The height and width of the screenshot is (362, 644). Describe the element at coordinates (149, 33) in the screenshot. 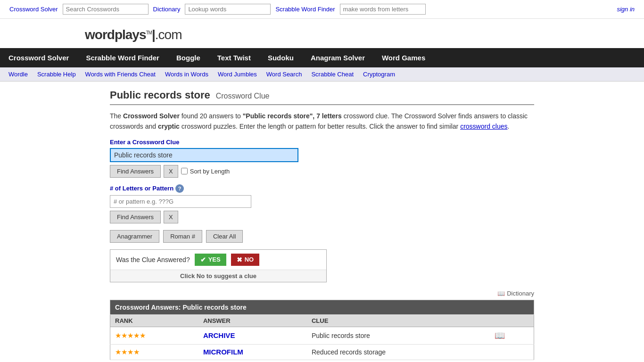

I see `logo-tm: TM` at that location.